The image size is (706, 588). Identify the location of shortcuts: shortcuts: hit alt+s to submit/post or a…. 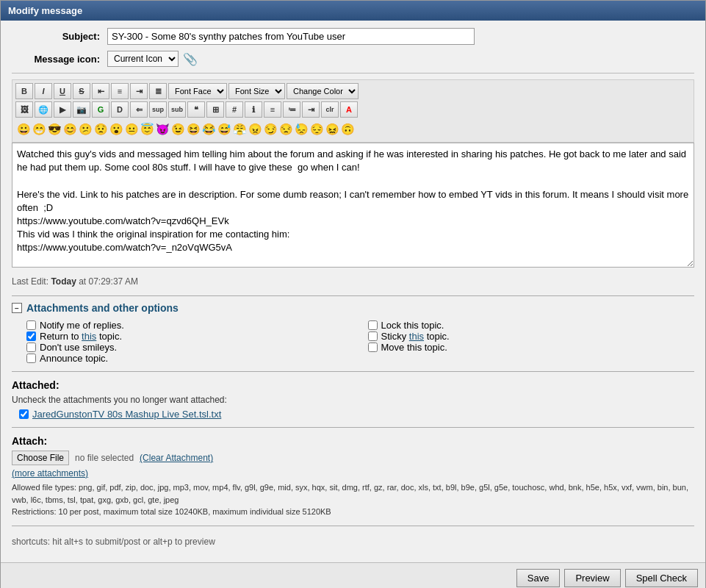
(353, 542).